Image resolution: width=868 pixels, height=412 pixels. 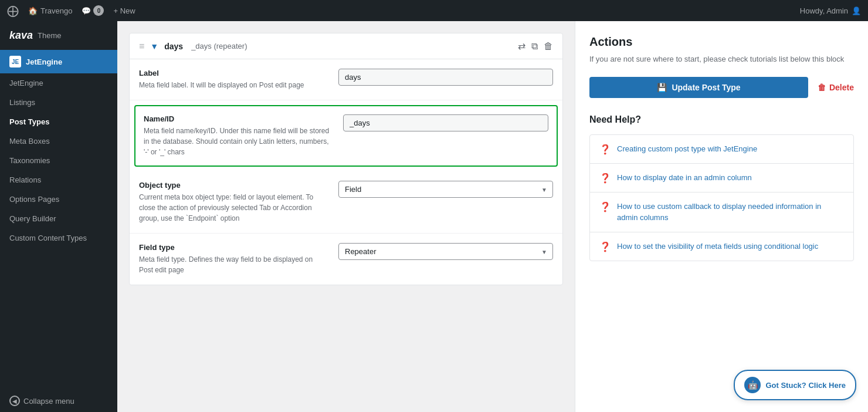 I want to click on help-link-text-2: How to use custom callback to display ne…, so click(x=731, y=212).